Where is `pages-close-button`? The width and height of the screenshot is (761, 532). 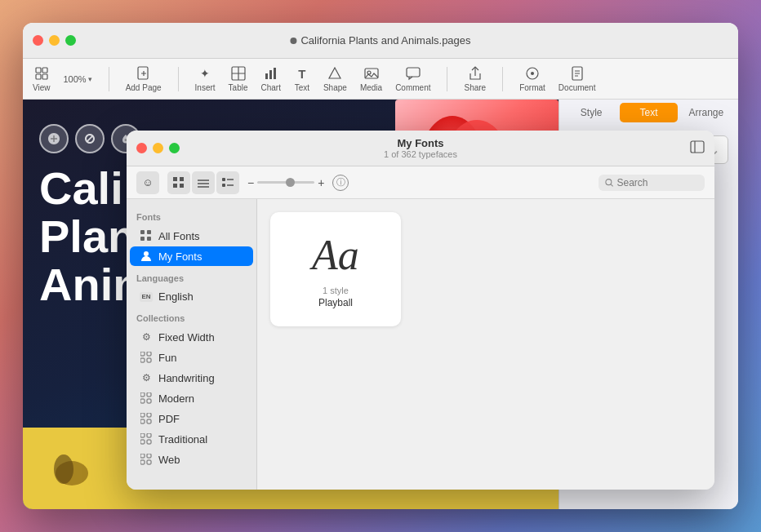 pages-close-button is located at coordinates (38, 41).